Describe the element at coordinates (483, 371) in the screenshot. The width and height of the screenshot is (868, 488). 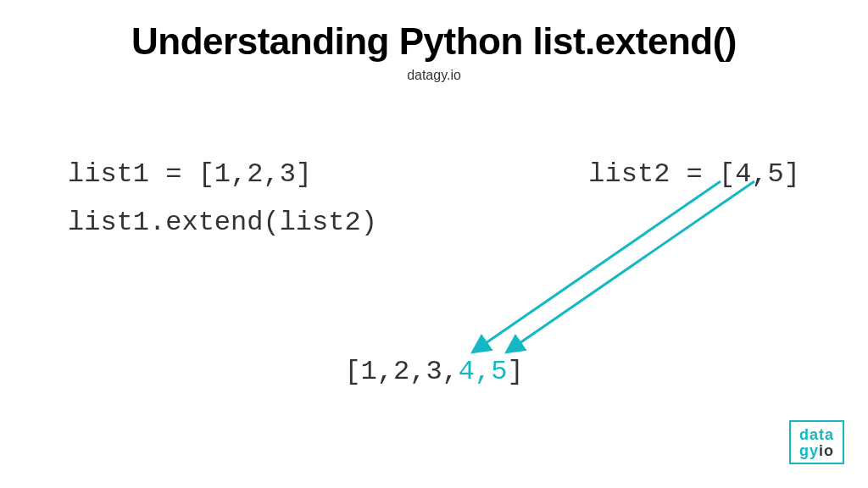
I see `result-highlight: 4,5` at that location.